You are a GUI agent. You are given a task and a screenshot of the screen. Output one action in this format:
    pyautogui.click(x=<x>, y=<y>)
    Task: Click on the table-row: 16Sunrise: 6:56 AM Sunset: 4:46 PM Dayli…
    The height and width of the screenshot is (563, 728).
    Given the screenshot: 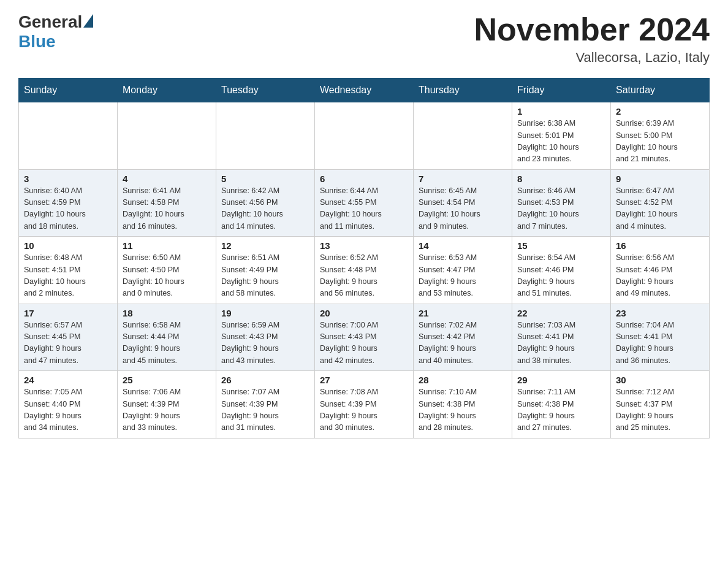 What is the action you would take?
    pyautogui.click(x=661, y=270)
    